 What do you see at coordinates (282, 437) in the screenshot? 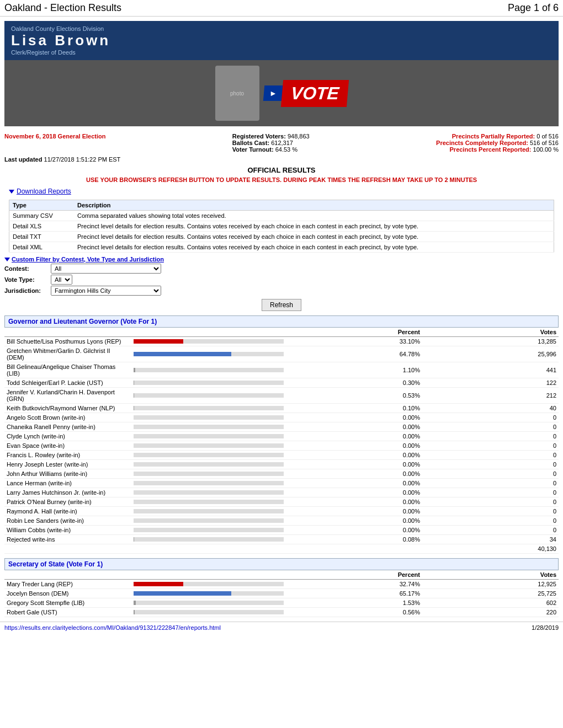
I see `table-row: Clyde Lynch (write-in) 0.00% 0` at bounding box center [282, 437].